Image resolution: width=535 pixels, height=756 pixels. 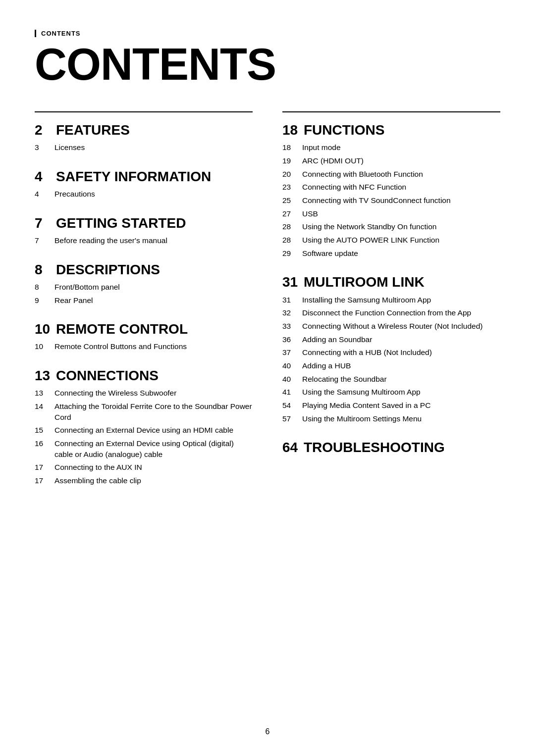 What do you see at coordinates (144, 177) in the screenshot?
I see `section-safety-heading: 4 SAFETY INFORMATION` at bounding box center [144, 177].